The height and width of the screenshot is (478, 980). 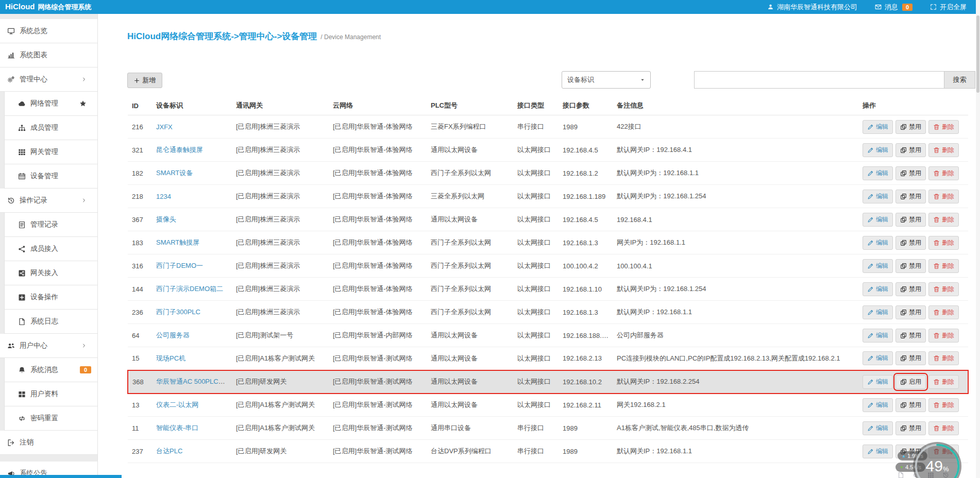 What do you see at coordinates (48, 346) in the screenshot?
I see `sidebar-item-user-center: 用户中心` at bounding box center [48, 346].